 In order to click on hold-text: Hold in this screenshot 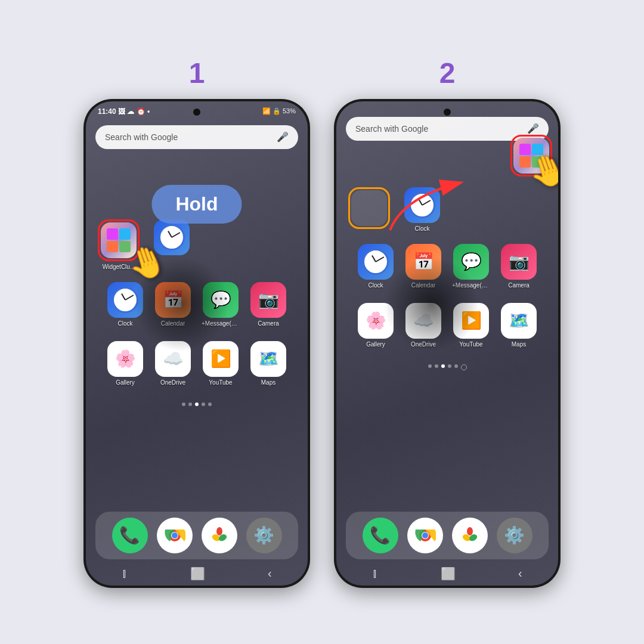, I will do `click(197, 204)`.